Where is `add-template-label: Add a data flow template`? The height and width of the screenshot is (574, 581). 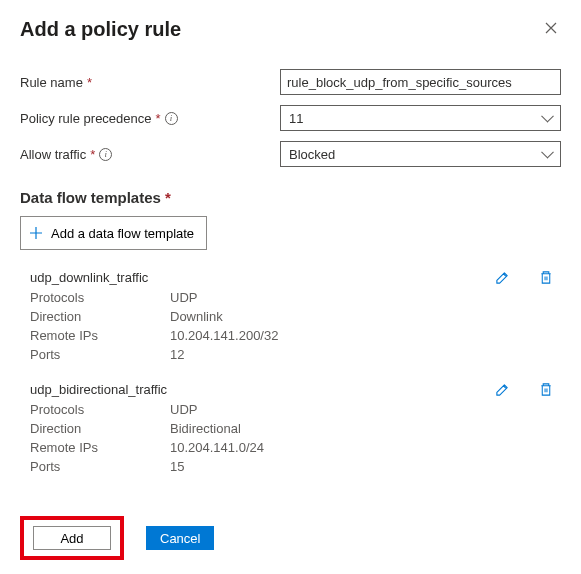
add-template-label: Add a data flow template is located at coordinates (122, 234).